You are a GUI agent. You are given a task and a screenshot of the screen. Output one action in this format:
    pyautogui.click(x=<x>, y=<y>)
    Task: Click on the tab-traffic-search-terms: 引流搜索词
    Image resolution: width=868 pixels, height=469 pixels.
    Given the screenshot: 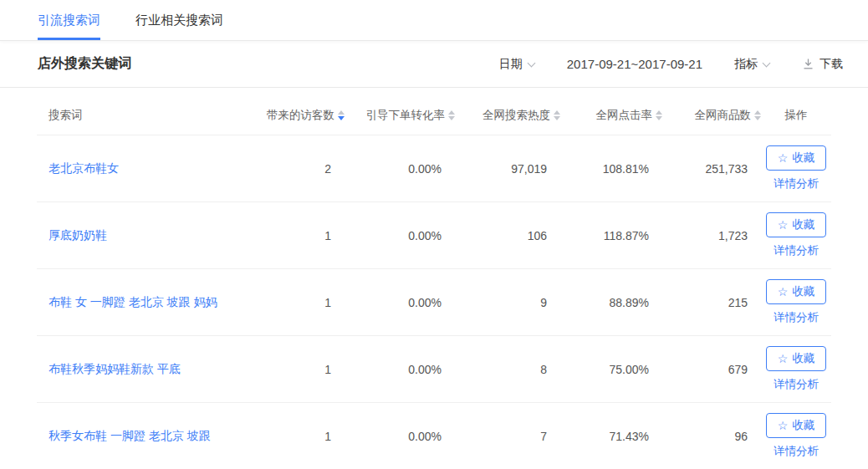 What is the action you would take?
    pyautogui.click(x=69, y=20)
    